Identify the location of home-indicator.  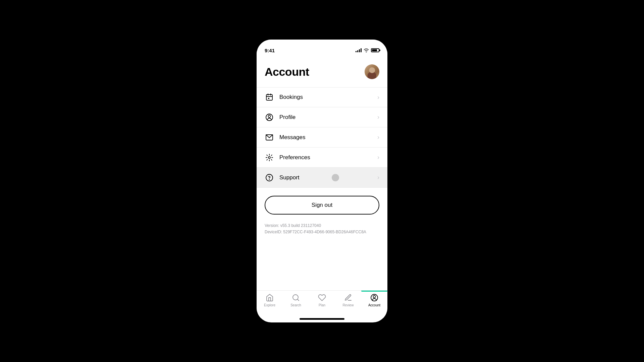
(322, 319).